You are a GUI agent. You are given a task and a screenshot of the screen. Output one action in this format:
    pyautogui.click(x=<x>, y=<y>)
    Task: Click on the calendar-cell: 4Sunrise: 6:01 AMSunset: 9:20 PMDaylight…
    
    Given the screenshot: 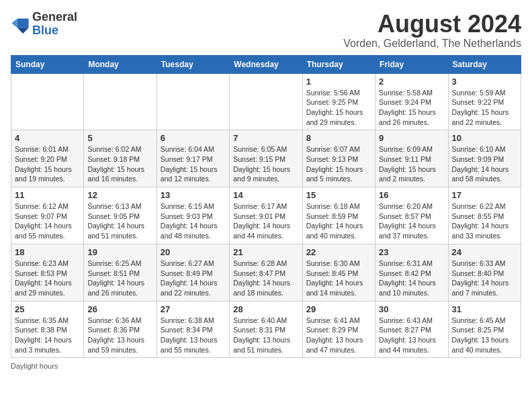 What is the action you would take?
    pyautogui.click(x=48, y=158)
    